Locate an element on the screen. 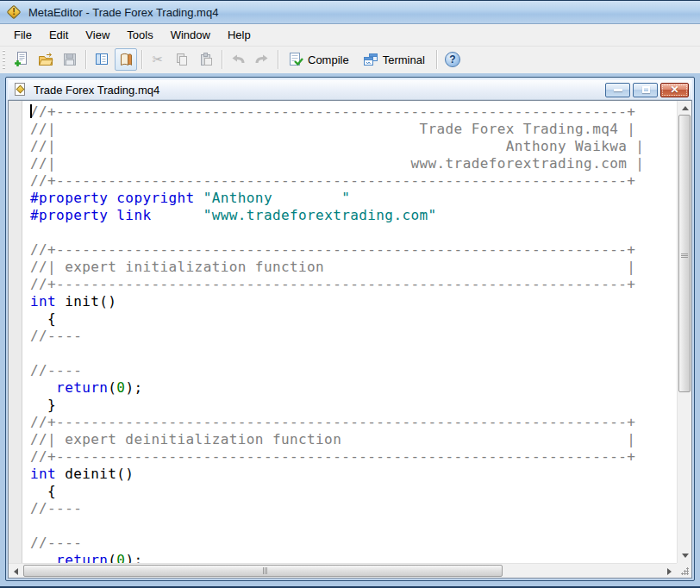  navigator-toggle-button is located at coordinates (102, 59).